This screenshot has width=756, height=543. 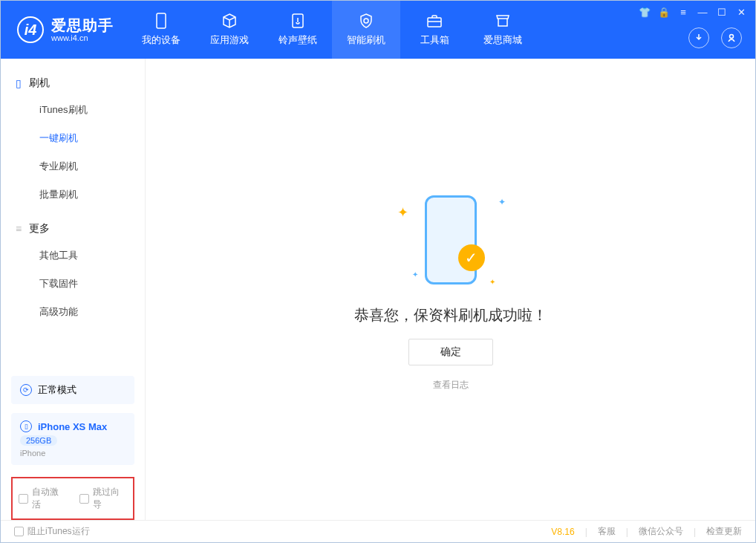 What do you see at coordinates (451, 352) in the screenshot?
I see `ok-button: 确定` at bounding box center [451, 352].